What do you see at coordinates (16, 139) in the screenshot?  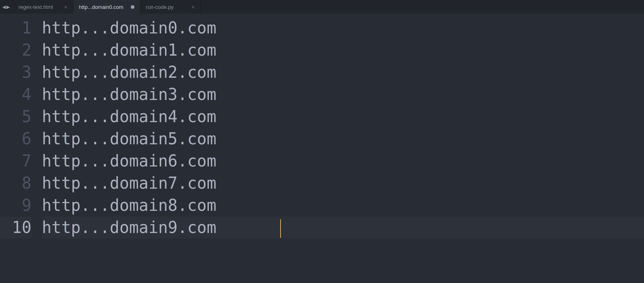 I see `line-number: 6` at bounding box center [16, 139].